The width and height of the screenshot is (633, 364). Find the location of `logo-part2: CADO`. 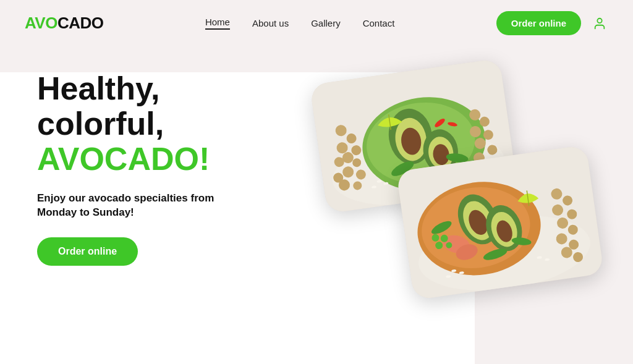

logo-part2: CADO is located at coordinates (80, 23).